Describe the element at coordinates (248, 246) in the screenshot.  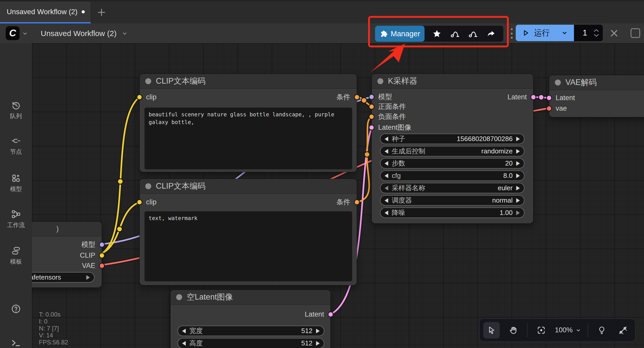
I see `prompt-textarea: text, watermark` at that location.